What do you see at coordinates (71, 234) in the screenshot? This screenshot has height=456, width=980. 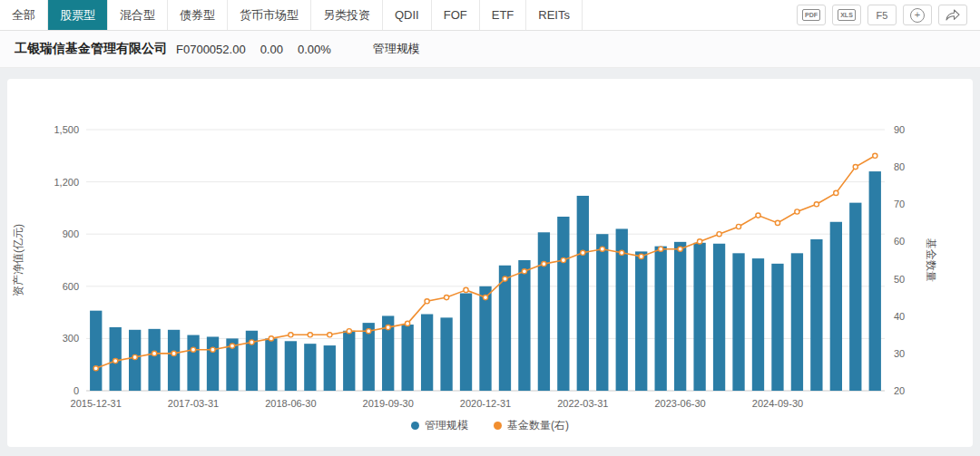 I see `left-axis-tick-label: 900` at bounding box center [71, 234].